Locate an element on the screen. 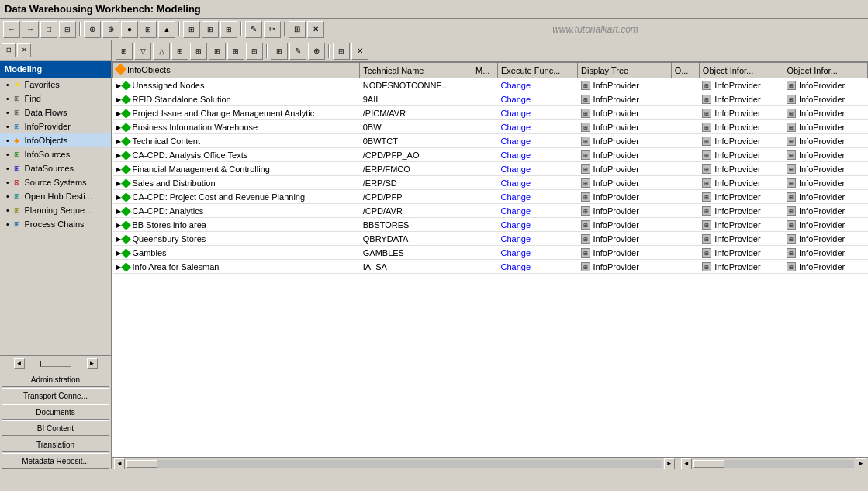 This screenshot has width=868, height=491. rt-btn-4: ⊞ is located at coordinates (180, 51).